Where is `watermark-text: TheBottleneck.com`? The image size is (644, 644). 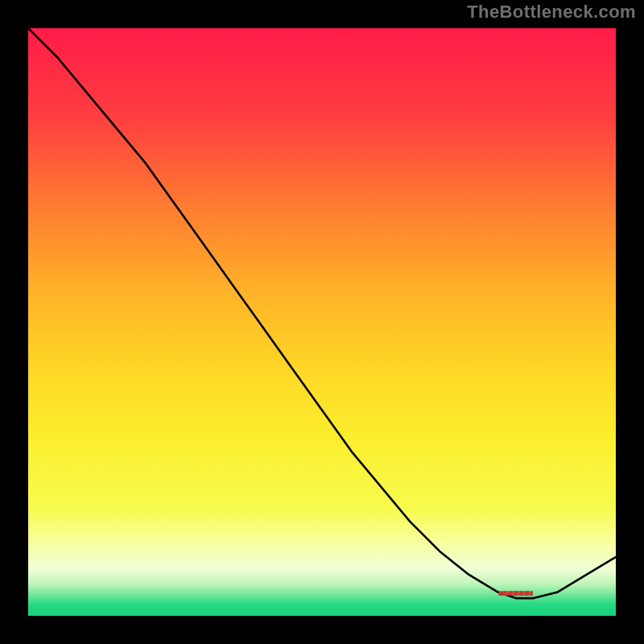
watermark-text: TheBottleneck.com is located at coordinates (551, 12).